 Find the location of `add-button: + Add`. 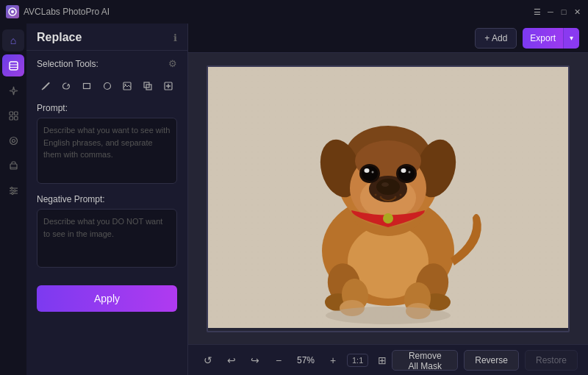

add-button: + Add is located at coordinates (495, 38).